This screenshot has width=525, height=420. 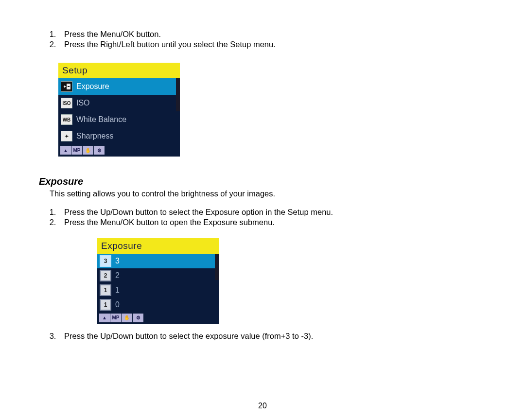 What do you see at coordinates (105, 276) in the screenshot?
I see `exposure-value-icon: 2` at bounding box center [105, 276].